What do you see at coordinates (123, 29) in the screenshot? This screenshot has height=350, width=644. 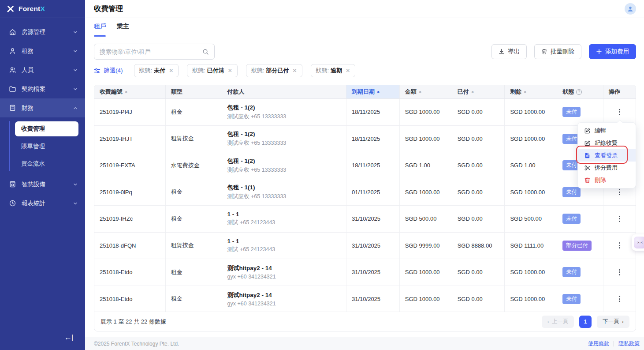 I see `tab-業主: 業主` at bounding box center [123, 29].